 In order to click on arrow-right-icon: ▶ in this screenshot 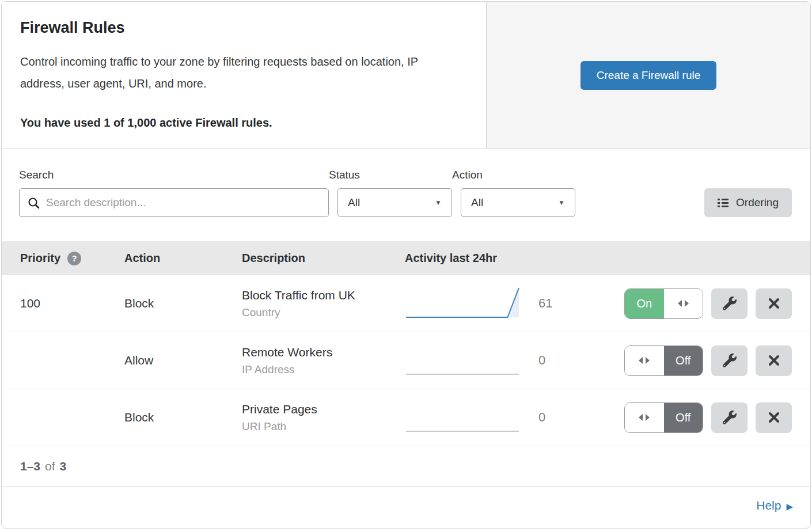, I will do `click(790, 506)`.